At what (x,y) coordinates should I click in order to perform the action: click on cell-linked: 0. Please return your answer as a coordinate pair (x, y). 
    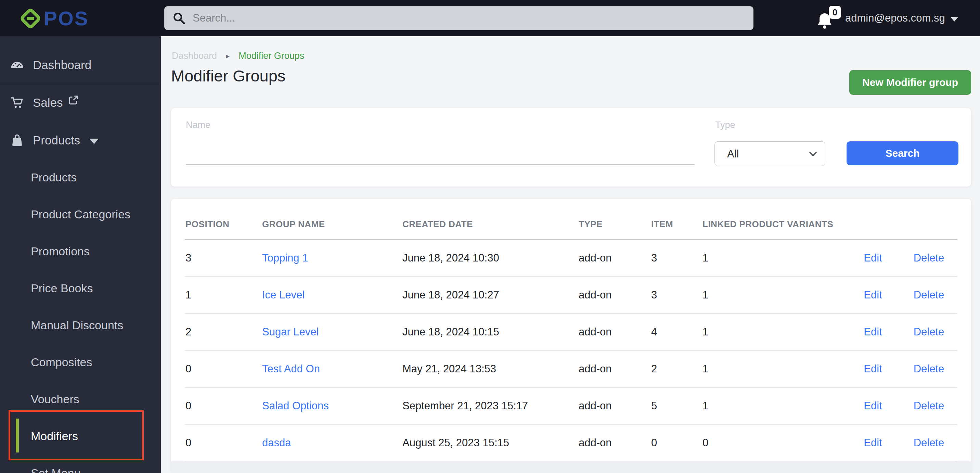
    Looking at the image, I should click on (774, 443).